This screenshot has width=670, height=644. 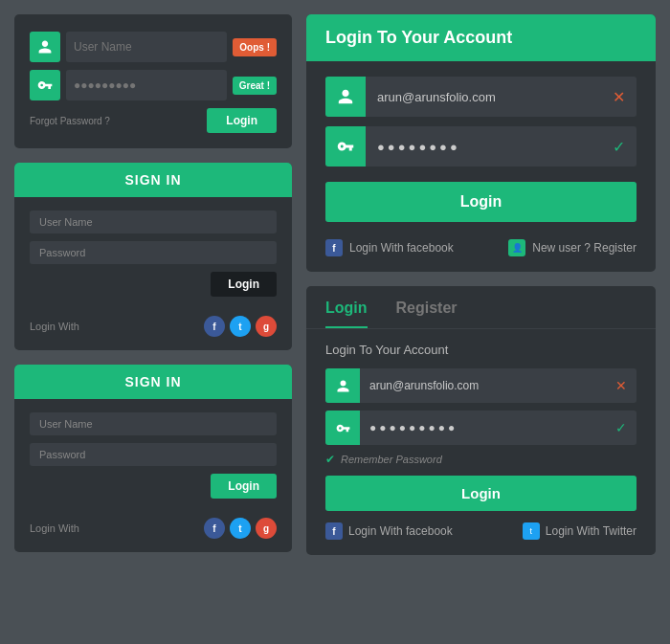 What do you see at coordinates (531, 531) in the screenshot?
I see `rb-twitter-icon: t` at bounding box center [531, 531].